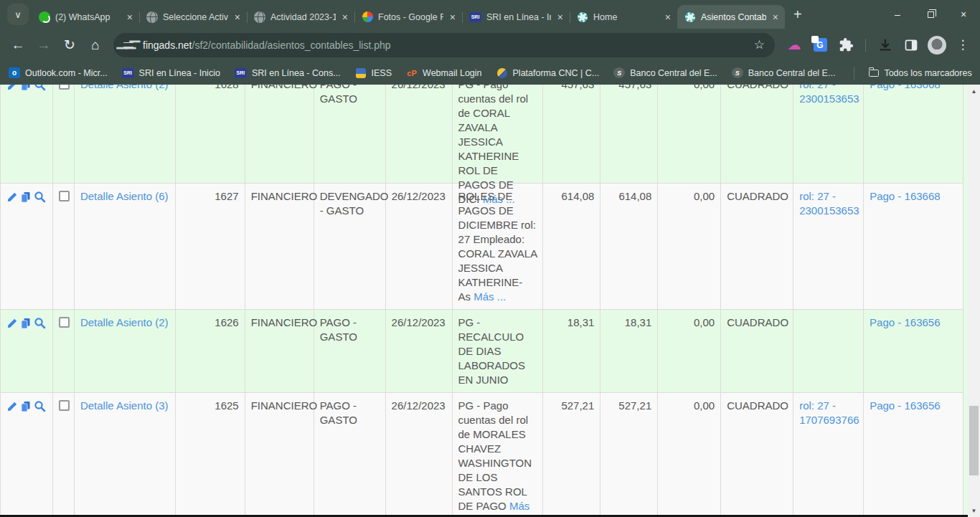 The height and width of the screenshot is (517, 980). I want to click on close-button: ×, so click(963, 14).